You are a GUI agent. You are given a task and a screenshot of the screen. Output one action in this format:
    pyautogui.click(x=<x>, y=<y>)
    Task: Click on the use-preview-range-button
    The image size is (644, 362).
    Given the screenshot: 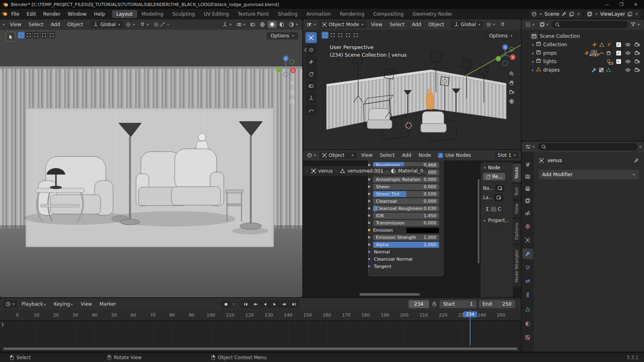 What is the action you would take?
    pyautogui.click(x=434, y=304)
    